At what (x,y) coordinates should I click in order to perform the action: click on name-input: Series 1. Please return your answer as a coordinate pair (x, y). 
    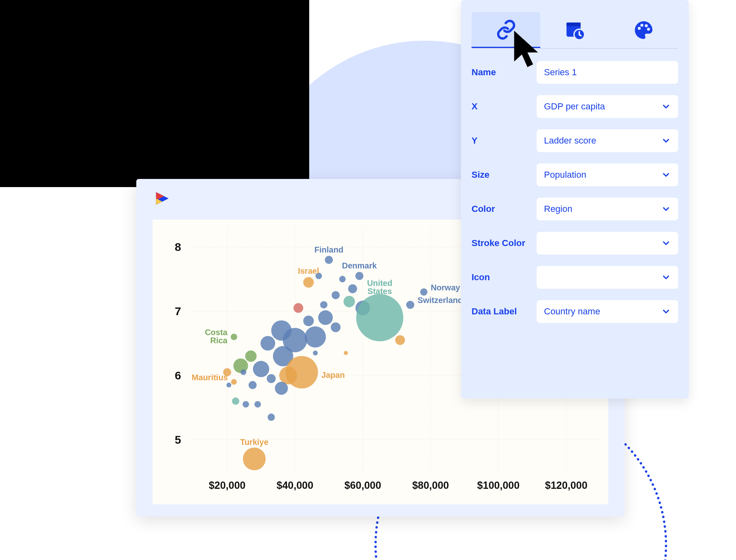
    Looking at the image, I should click on (607, 72).